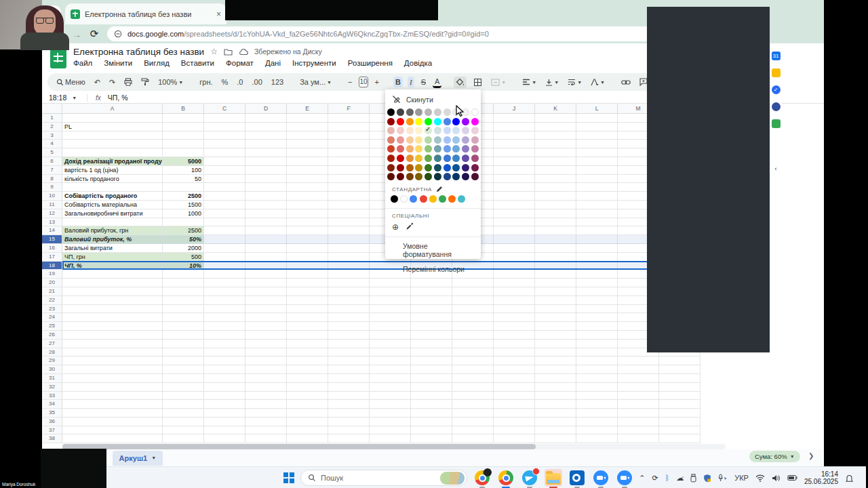 The height and width of the screenshot is (488, 868). I want to click on cell-K37, so click(556, 431).